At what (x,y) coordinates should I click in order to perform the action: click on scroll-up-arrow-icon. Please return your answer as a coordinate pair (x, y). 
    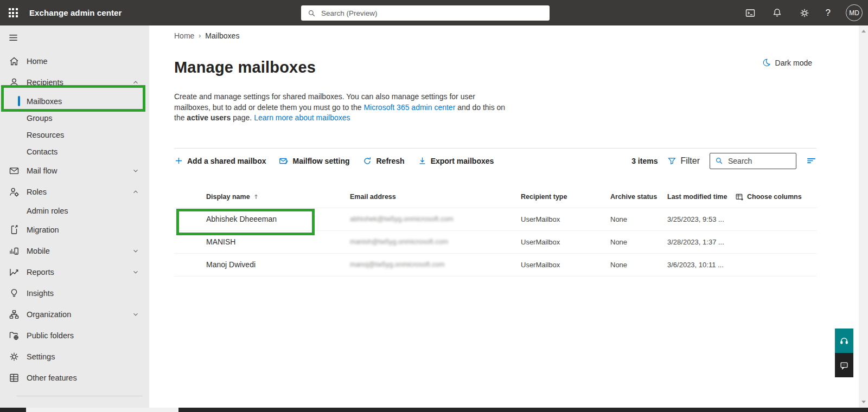
    Looking at the image, I should click on (864, 31).